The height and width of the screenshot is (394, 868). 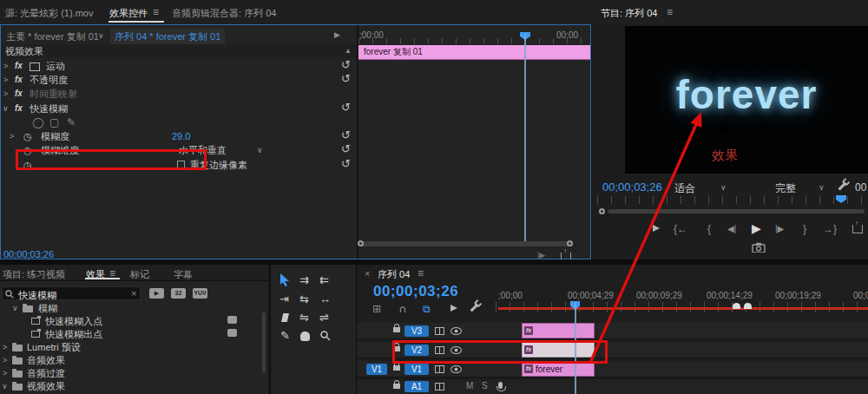 What do you see at coordinates (475, 308) in the screenshot?
I see `timeline-settings-icon` at bounding box center [475, 308].